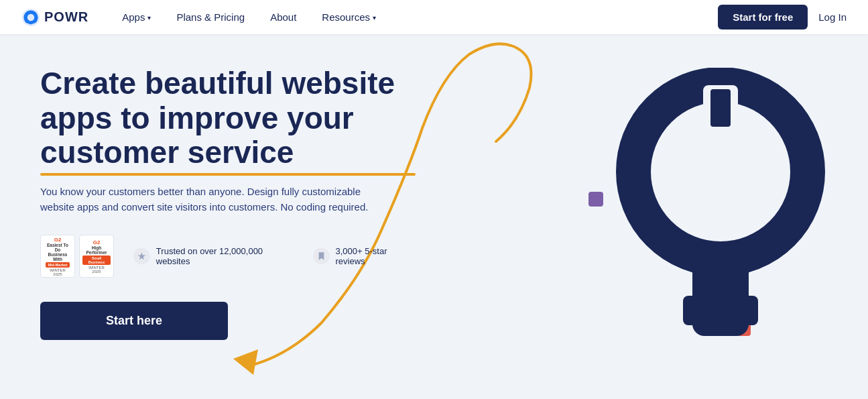  I want to click on trust-reviews-label: 3,000+ 5-star reviews, so click(376, 256).